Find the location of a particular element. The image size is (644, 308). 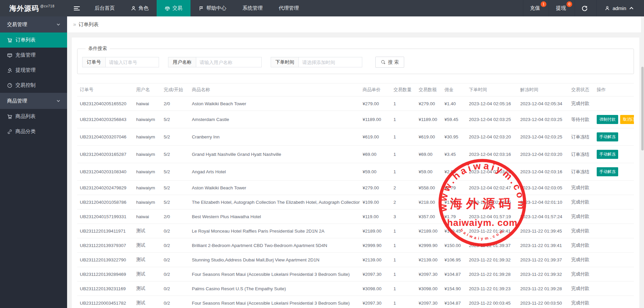

unfreeze-time-cell: 2023-12-04 02:03:25 is located at coordinates (543, 120).